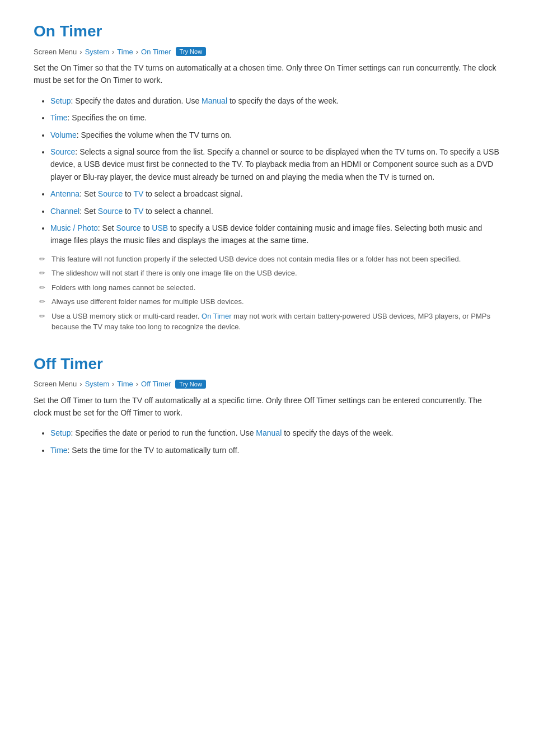 The height and width of the screenshot is (756, 534). What do you see at coordinates (216, 316) in the screenshot?
I see `note-on-timer-link: On Timer` at bounding box center [216, 316].